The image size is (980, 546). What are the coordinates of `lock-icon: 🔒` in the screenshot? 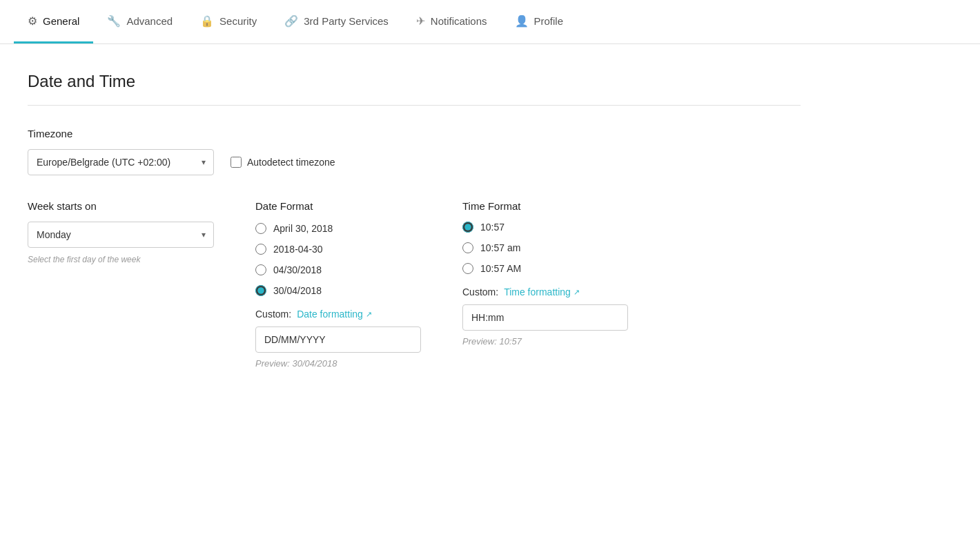 It's located at (207, 21).